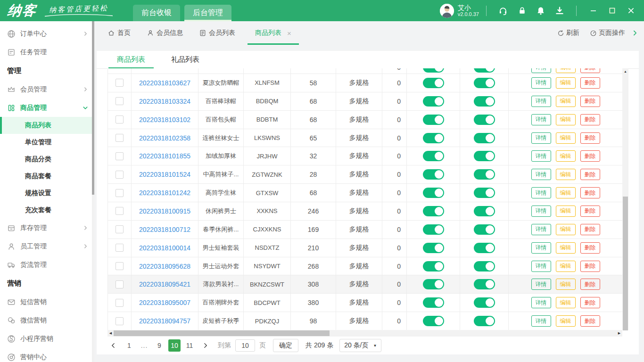  I want to click on sidebar-item-marketing-center: 营销中心, so click(47, 355).